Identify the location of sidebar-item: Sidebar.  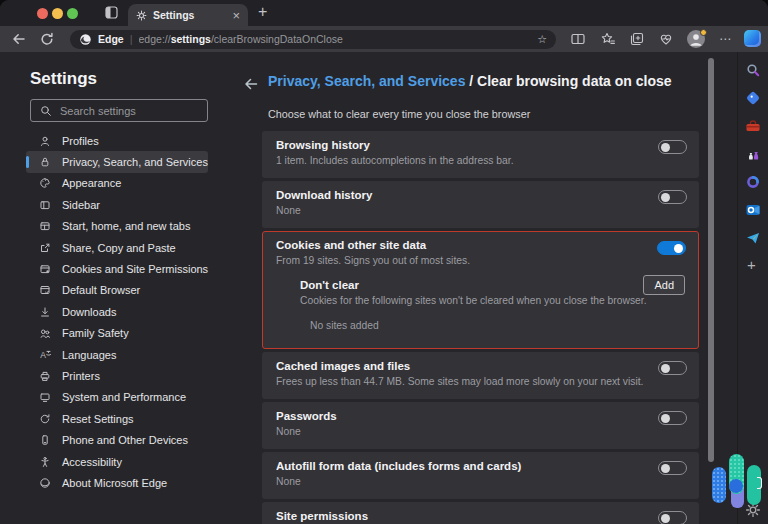
(117, 204).